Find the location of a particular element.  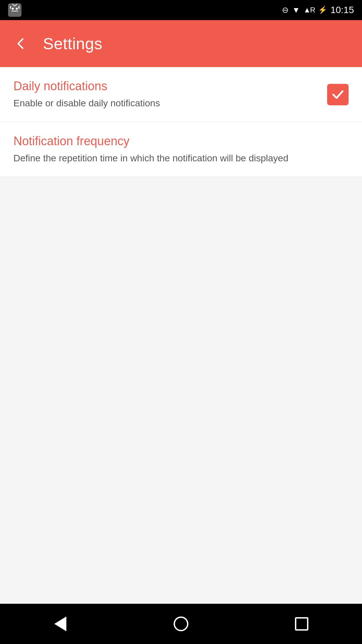

notification-frequency-item: Notification frequency Define the repeti… is located at coordinates (181, 150).